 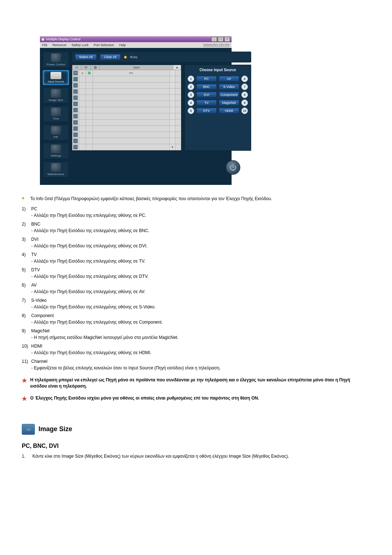 I want to click on col-power: ⏻, so click(x=95, y=68).